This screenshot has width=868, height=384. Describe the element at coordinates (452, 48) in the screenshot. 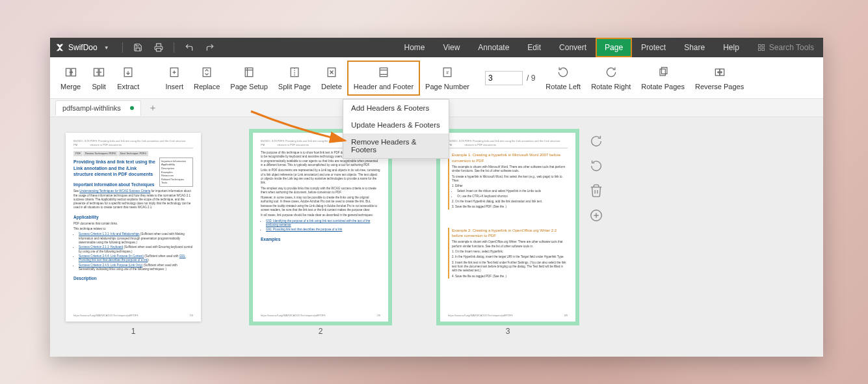

I see `menu-view: View` at that location.